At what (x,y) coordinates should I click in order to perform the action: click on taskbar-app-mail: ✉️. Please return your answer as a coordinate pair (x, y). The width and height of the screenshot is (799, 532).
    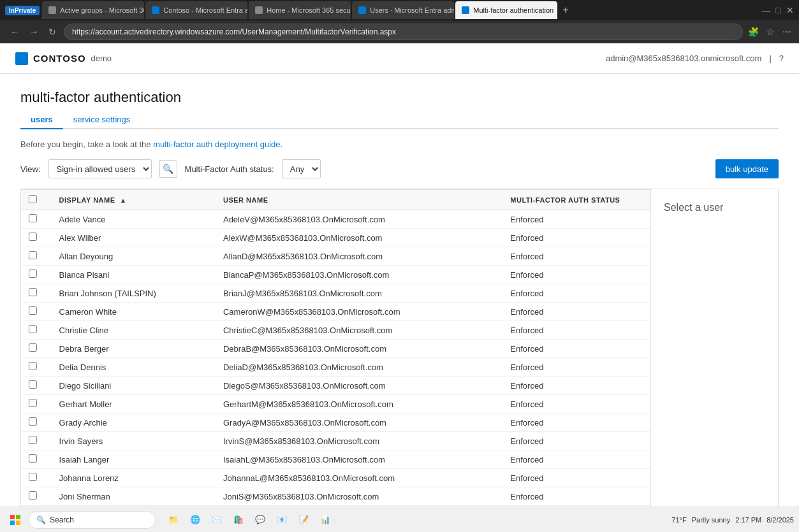
    Looking at the image, I should click on (217, 520).